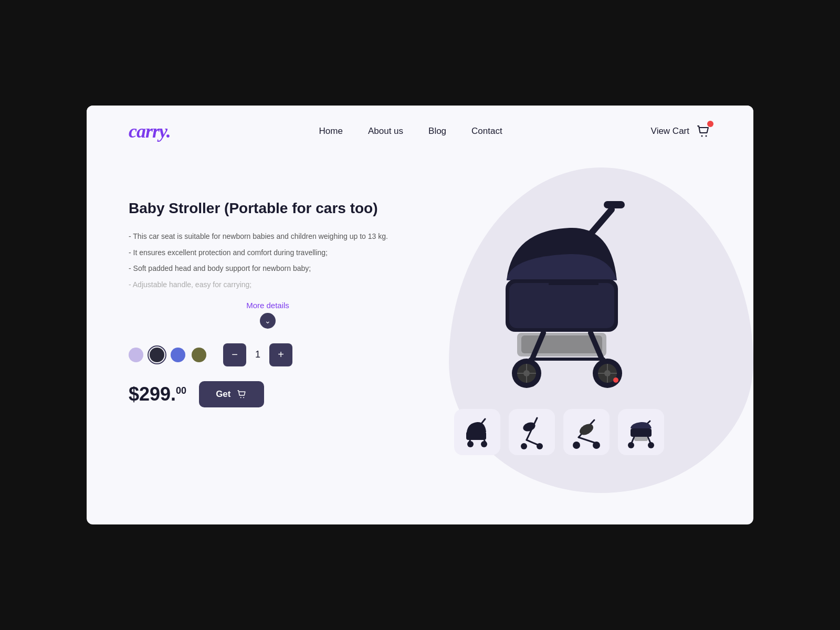 The height and width of the screenshot is (630, 840). Describe the element at coordinates (258, 355) in the screenshot. I see `quantity-control: − 1 +` at that location.